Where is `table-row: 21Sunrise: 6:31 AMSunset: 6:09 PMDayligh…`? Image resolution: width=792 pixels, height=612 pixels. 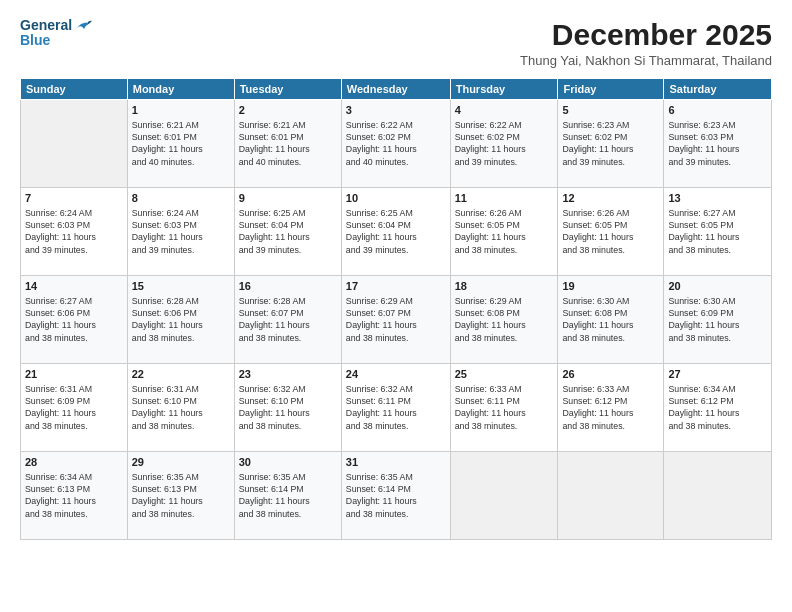 table-row: 21Sunrise: 6:31 AMSunset: 6:09 PMDayligh… is located at coordinates (74, 408).